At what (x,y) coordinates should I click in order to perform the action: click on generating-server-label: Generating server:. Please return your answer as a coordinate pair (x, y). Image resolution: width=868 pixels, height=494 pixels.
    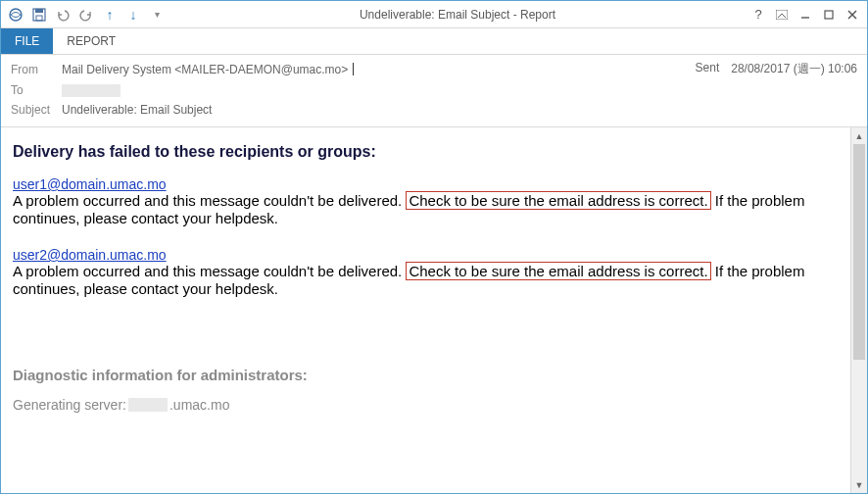
    Looking at the image, I should click on (70, 405).